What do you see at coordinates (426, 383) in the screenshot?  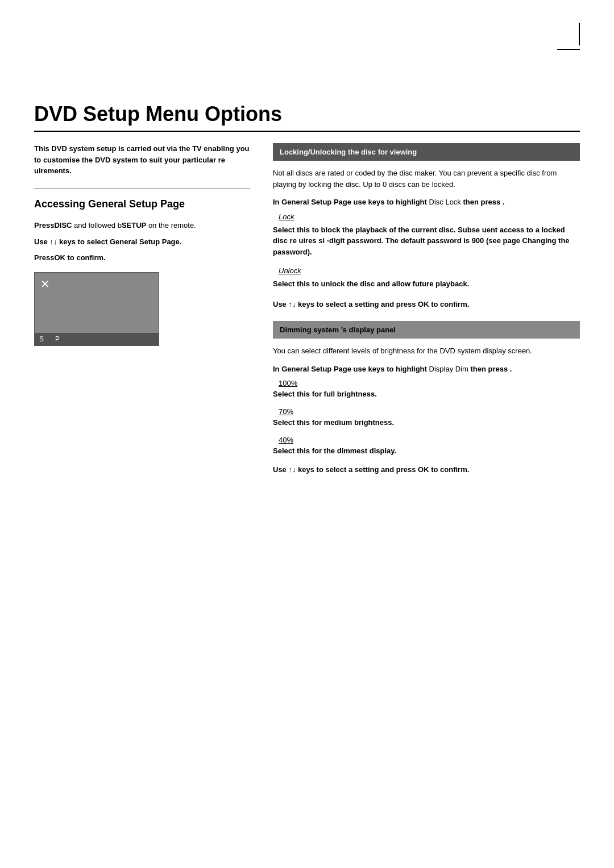 I see `percent-100-label: 100%` at bounding box center [426, 383].